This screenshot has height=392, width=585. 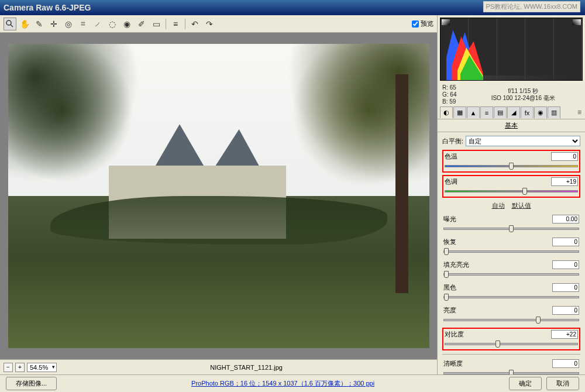 I want to click on r-value: 65, so click(x=453, y=88).